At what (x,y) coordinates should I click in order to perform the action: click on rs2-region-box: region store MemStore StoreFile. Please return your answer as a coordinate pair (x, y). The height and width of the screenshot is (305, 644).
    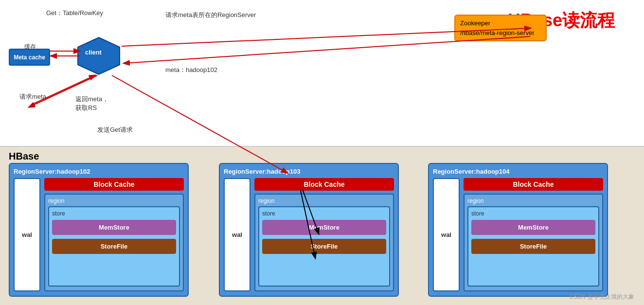
    Looking at the image, I should click on (324, 242).